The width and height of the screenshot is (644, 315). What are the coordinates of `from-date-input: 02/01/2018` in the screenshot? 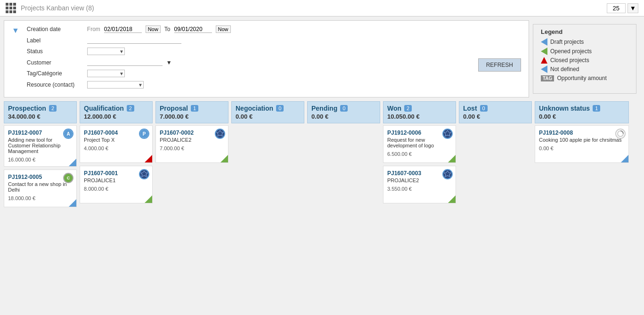 It's located at (123, 29).